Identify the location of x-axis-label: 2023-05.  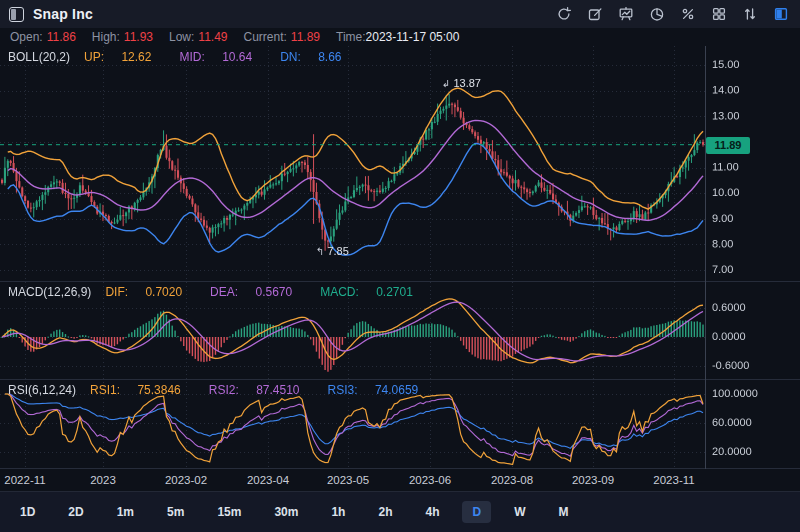
(348, 480).